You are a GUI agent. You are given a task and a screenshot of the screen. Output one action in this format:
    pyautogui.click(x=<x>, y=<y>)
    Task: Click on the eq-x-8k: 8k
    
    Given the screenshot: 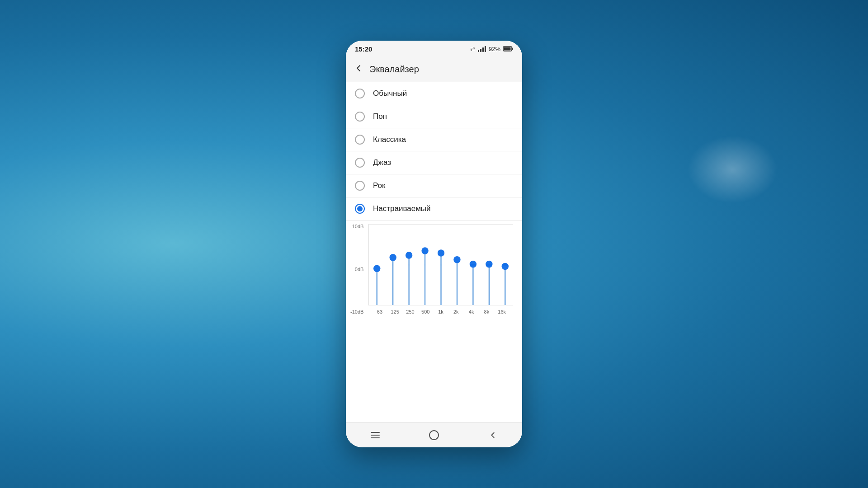 What is the action you would take?
    pyautogui.click(x=486, y=312)
    